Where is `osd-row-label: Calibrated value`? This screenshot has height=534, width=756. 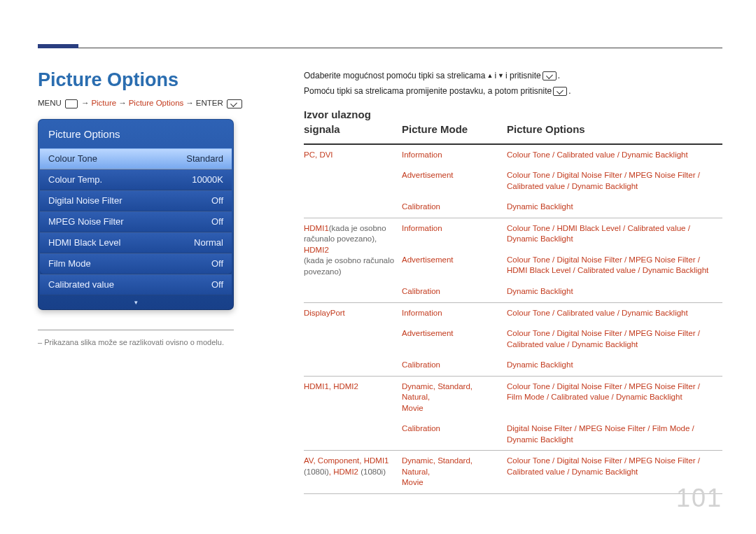 osd-row-label: Calibrated value is located at coordinates (81, 285).